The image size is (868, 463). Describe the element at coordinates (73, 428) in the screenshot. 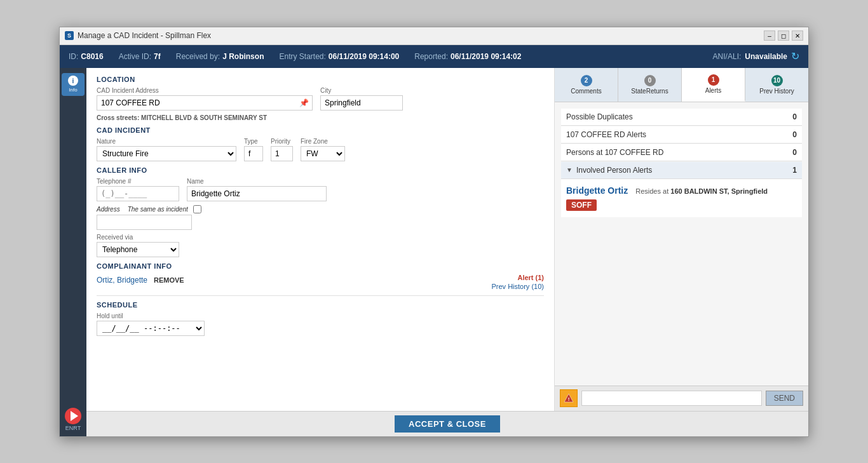

I see `enrt-label: ENRT` at that location.